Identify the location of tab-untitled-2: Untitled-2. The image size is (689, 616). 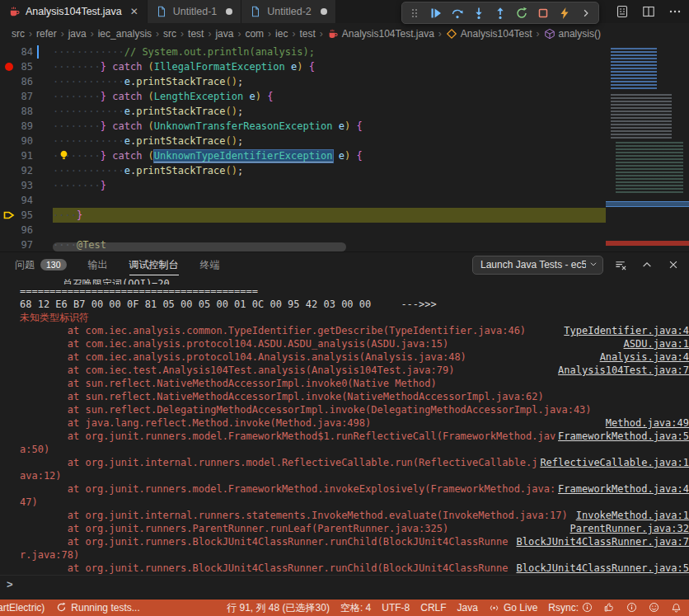
(288, 12).